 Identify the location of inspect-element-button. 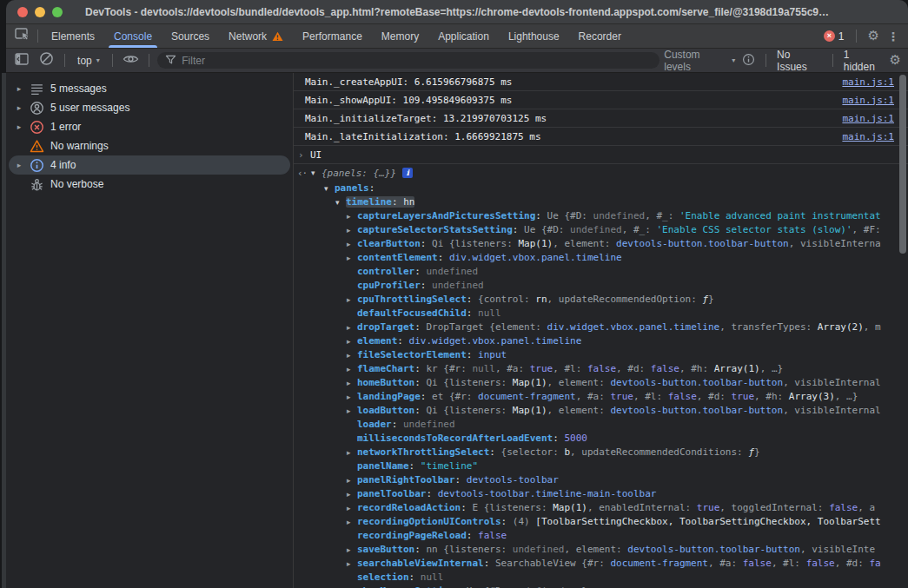
(23, 36).